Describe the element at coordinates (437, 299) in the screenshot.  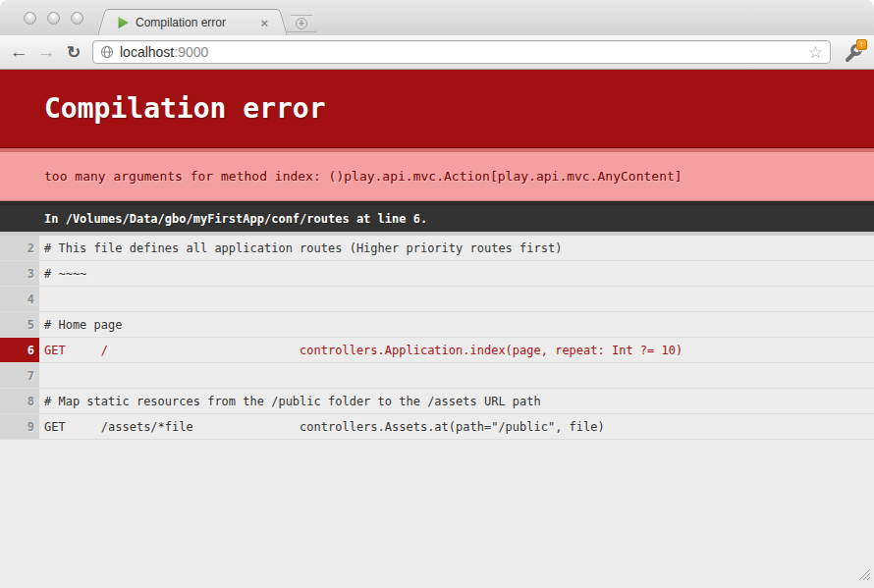
I see `source-line: 4` at that location.